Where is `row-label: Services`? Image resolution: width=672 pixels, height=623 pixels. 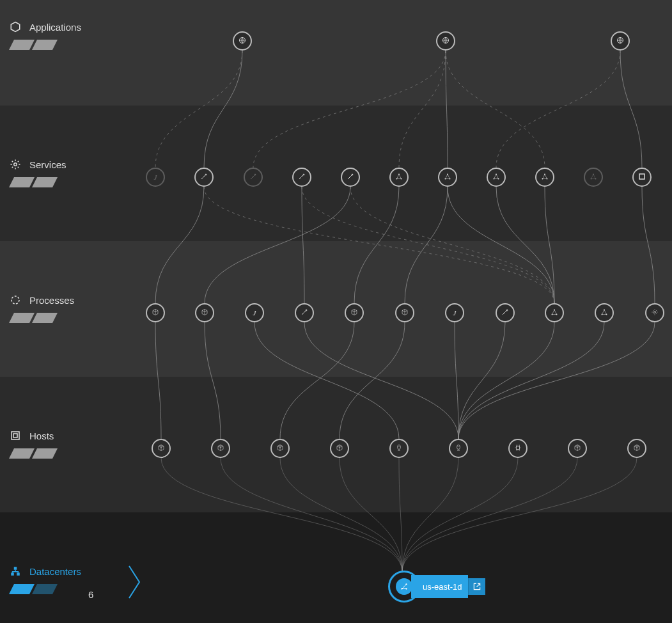 row-label: Services is located at coordinates (48, 165).